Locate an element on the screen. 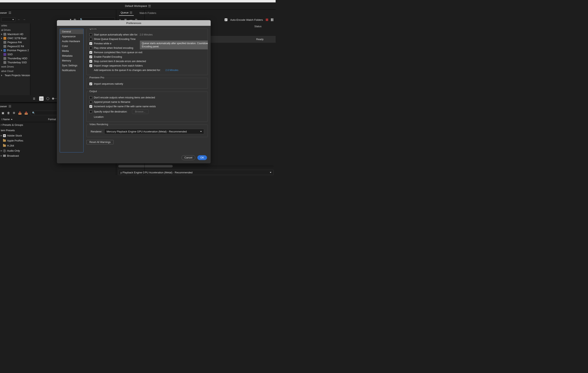 This screenshot has width=588, height=373. reset-warnings-button: Reset All Warnings is located at coordinates (100, 142).